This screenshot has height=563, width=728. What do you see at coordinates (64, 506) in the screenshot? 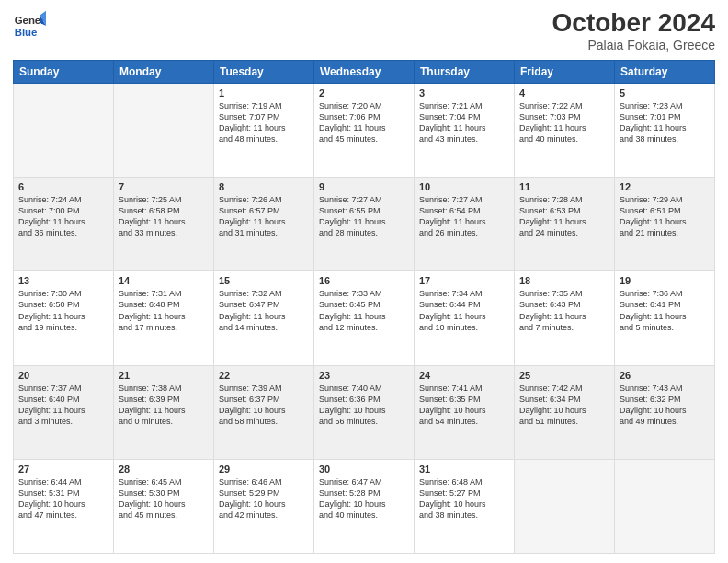
I see `table-row: 27Sunrise: 6:44 AM Sunset: 5:31 PM Dayli…` at bounding box center [64, 506].